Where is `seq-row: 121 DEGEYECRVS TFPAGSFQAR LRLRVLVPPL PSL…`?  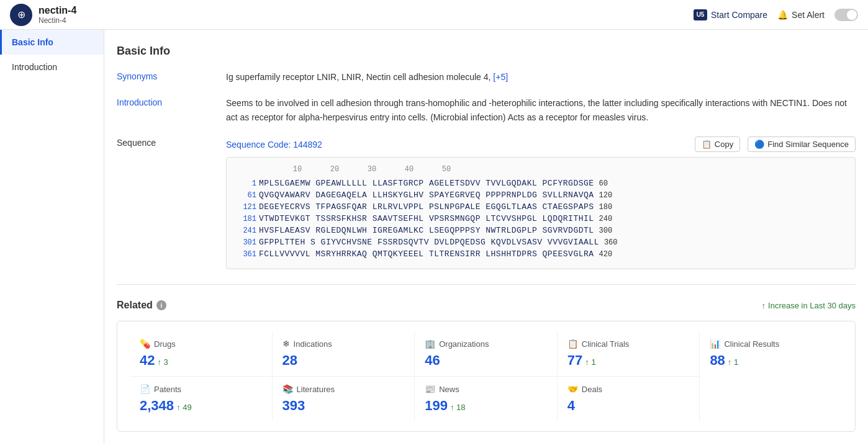 seq-row: 121 DEGEYECRVS TFPAGSFQAR LRLRVLVPPL PSL… is located at coordinates (541, 207).